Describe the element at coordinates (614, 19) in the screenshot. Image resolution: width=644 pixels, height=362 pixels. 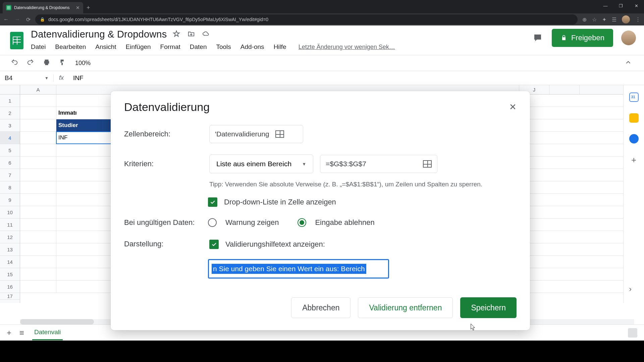
I see `reading-list-icon: ☰` at that location.